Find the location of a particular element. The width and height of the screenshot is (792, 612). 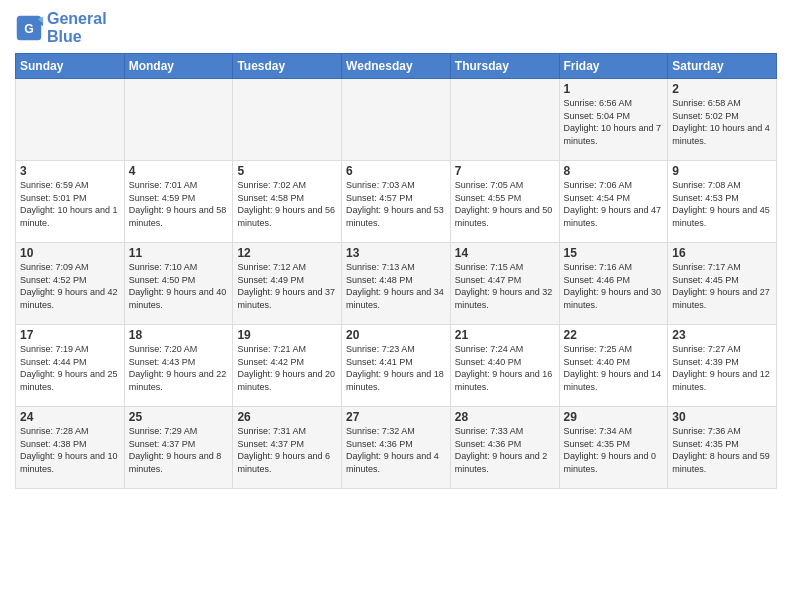

day-info: Sunrise: 7:24 AMSunset: 4:40 PMDaylight:… is located at coordinates (505, 368).